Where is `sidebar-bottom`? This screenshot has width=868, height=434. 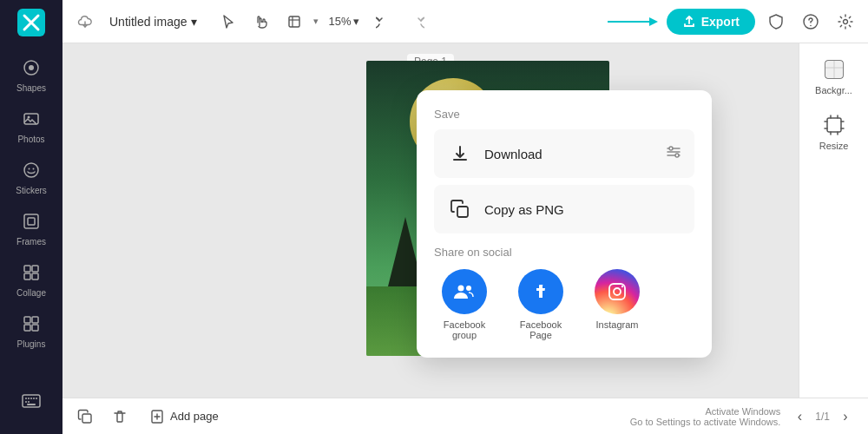
sidebar-bottom is located at coordinates (31, 404).